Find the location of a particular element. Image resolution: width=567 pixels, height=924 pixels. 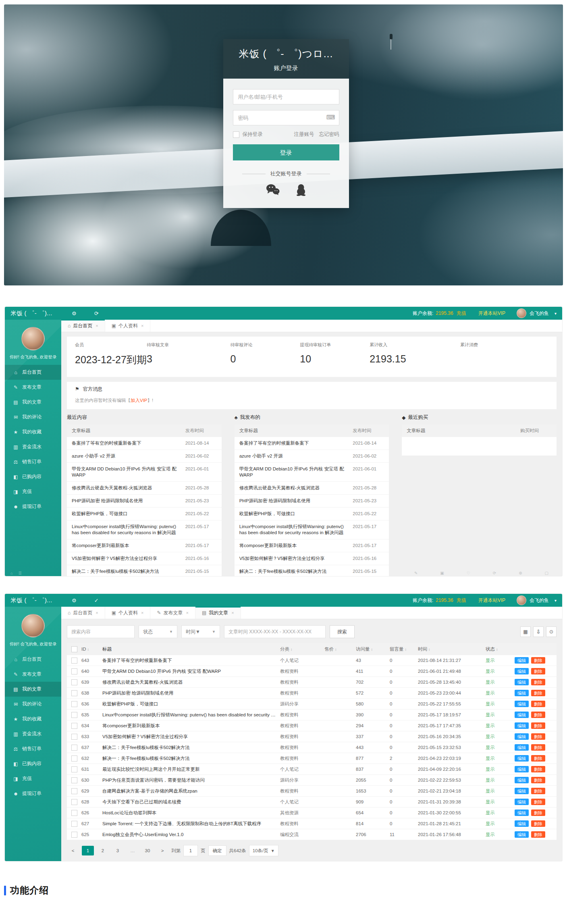

article-title-link: Simple Torrent: 一个支持边下边播、无权限限制和自动上传的BT离线… is located at coordinates (191, 824).